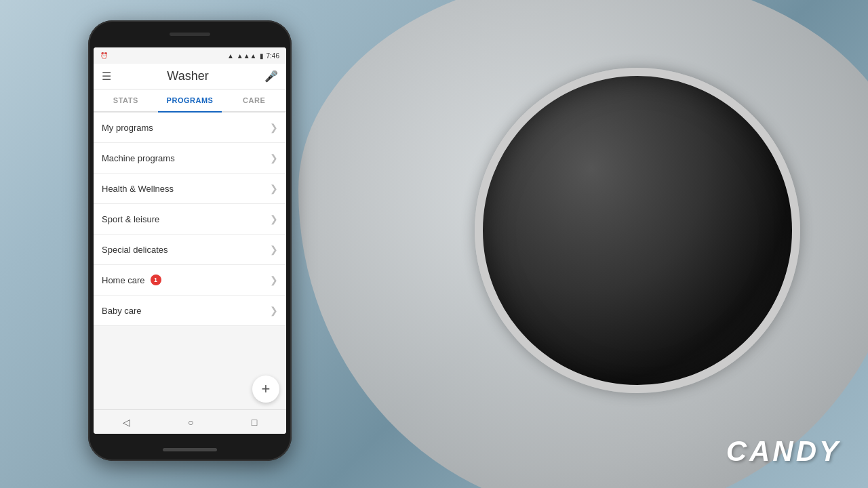  I want to click on tab-bar: STATS PROGRAMS CARE, so click(190, 101).